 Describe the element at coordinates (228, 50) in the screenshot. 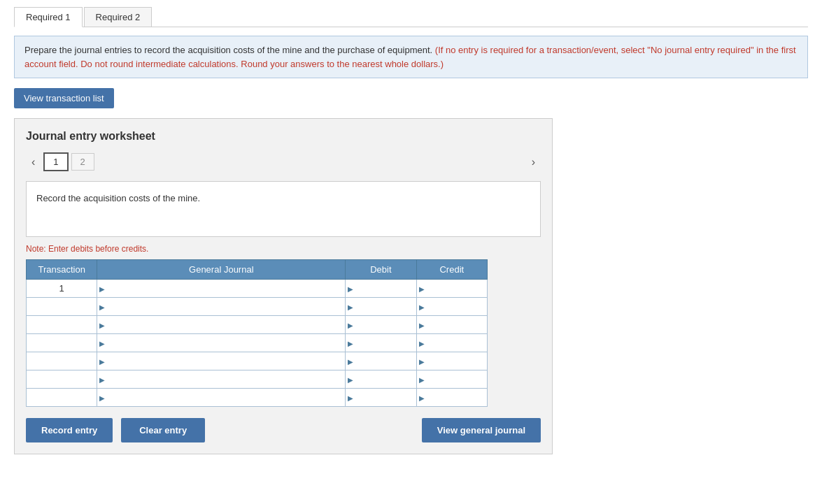

I see `info-text-main: Prepare the journal entries to record th…` at that location.